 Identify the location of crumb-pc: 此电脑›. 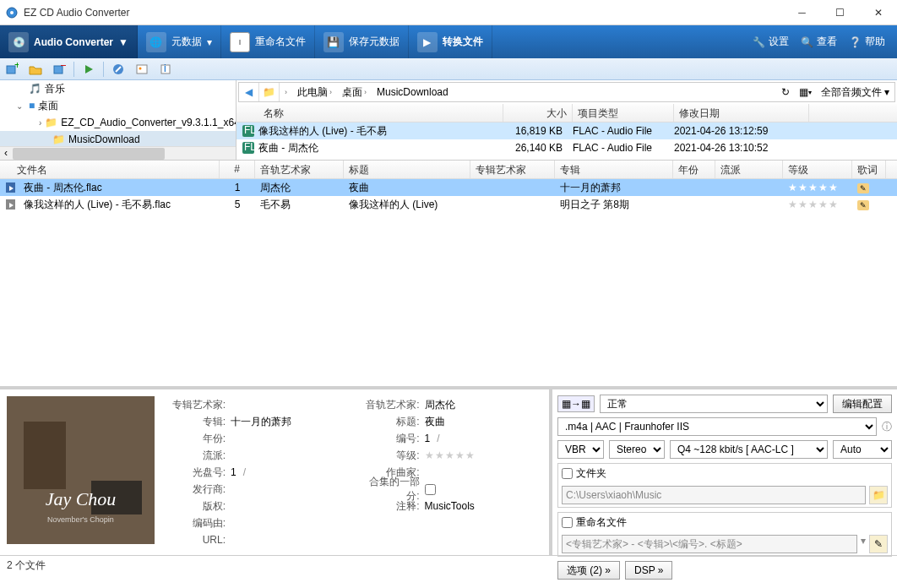
(314, 92).